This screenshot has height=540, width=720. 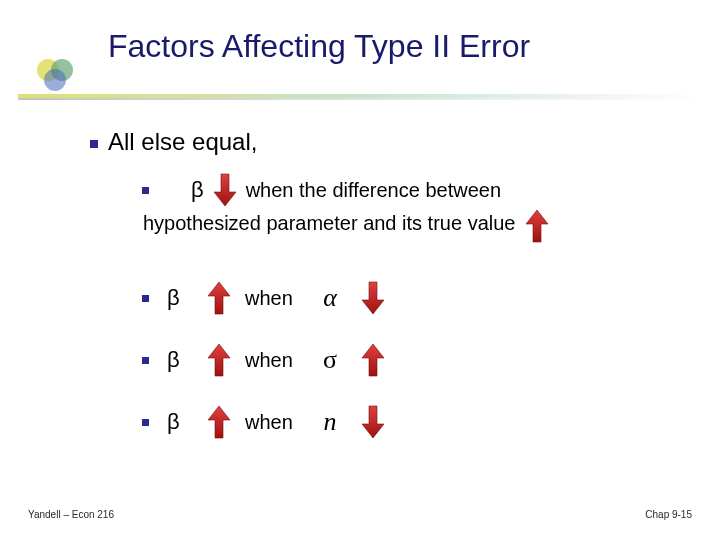 What do you see at coordinates (56, 75) in the screenshot?
I see `logo-venn` at bounding box center [56, 75].